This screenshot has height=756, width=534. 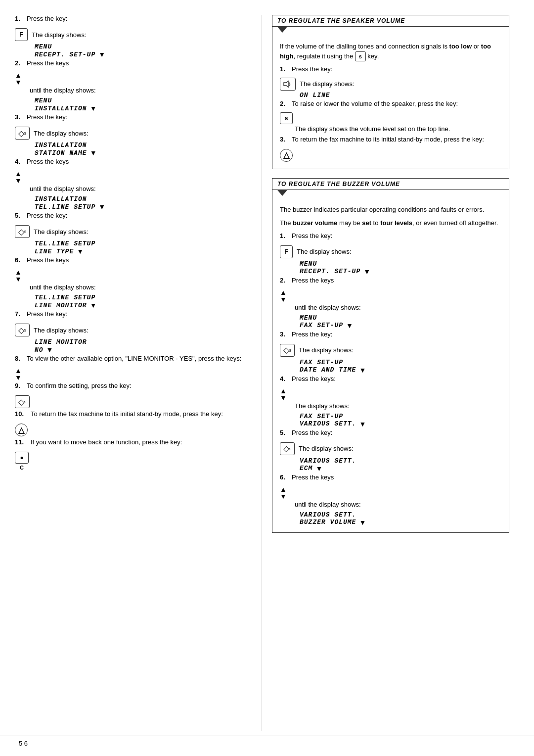 What do you see at coordinates (20, 161) in the screenshot?
I see `step-num-4: 4.` at bounding box center [20, 161].